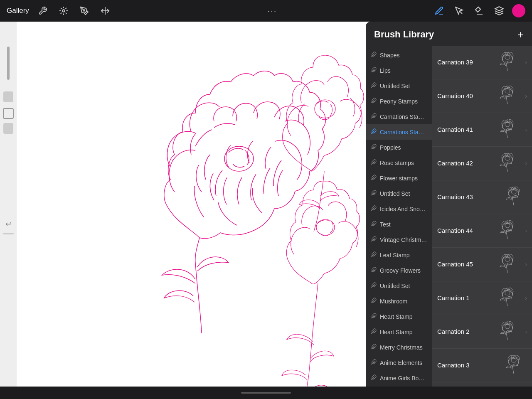 The height and width of the screenshot is (399, 532). Describe the element at coordinates (401, 347) in the screenshot. I see `category-label: Merry Christmas` at that location.